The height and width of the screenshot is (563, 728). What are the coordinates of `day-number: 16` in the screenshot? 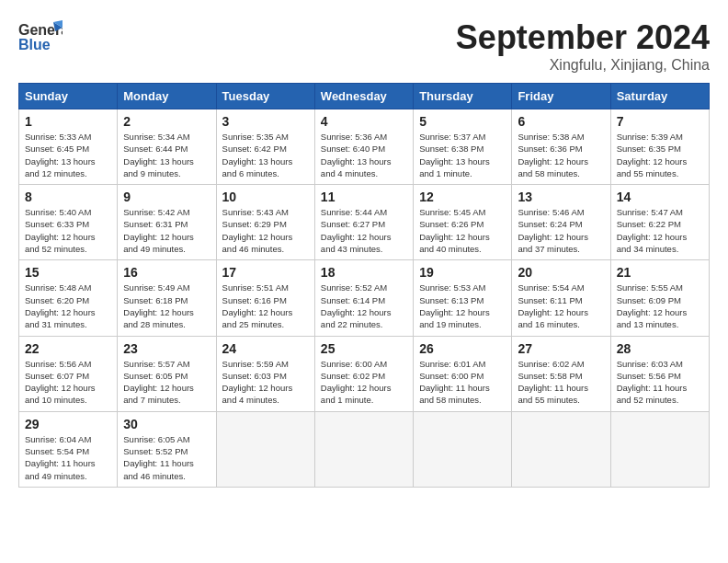 It's located at (166, 272).